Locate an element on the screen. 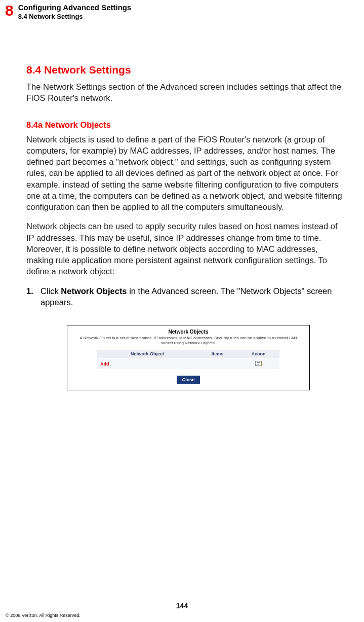 Image resolution: width=364 pixels, height=622 pixels. col-action: Action is located at coordinates (258, 354).